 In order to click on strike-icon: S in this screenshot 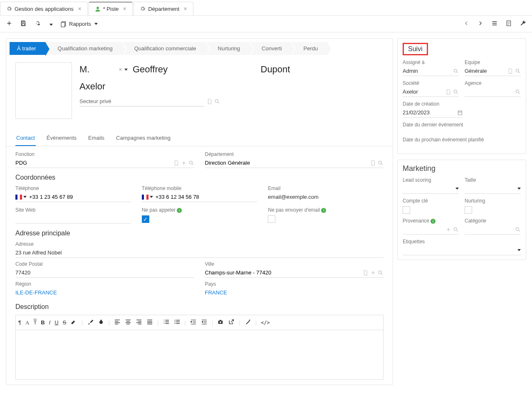, I will do `click(65, 323)`.